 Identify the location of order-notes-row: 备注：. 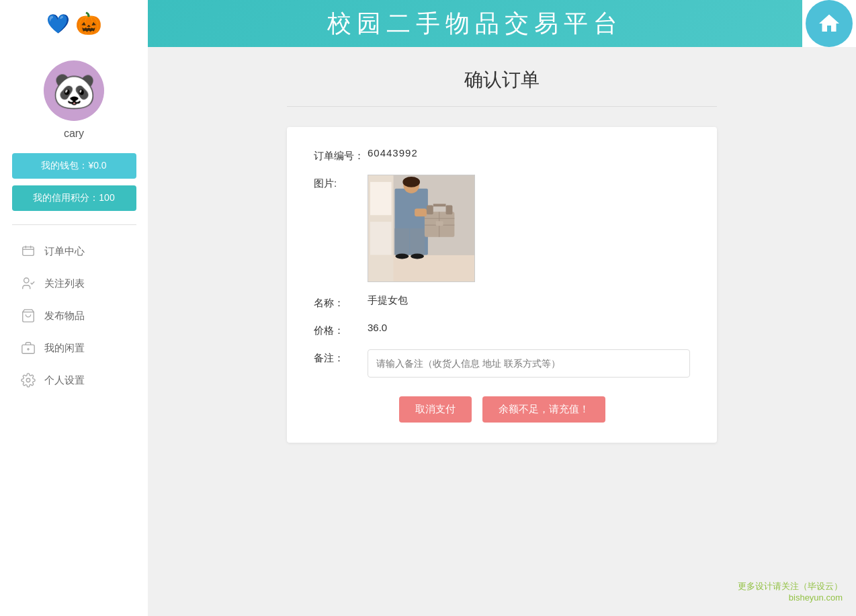
(502, 363).